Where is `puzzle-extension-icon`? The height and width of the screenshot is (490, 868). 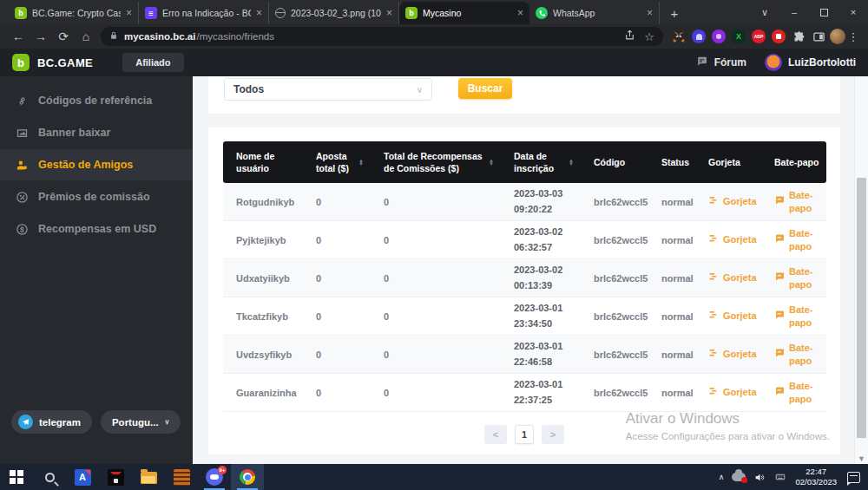
puzzle-extension-icon is located at coordinates (799, 36).